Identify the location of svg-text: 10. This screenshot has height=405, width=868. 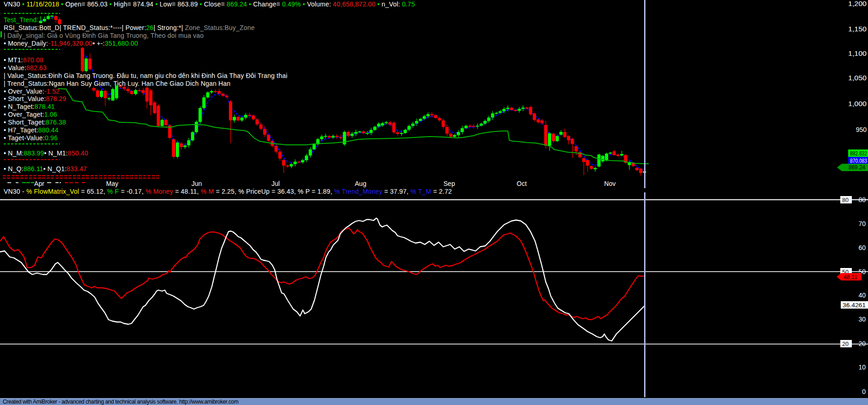
(862, 367).